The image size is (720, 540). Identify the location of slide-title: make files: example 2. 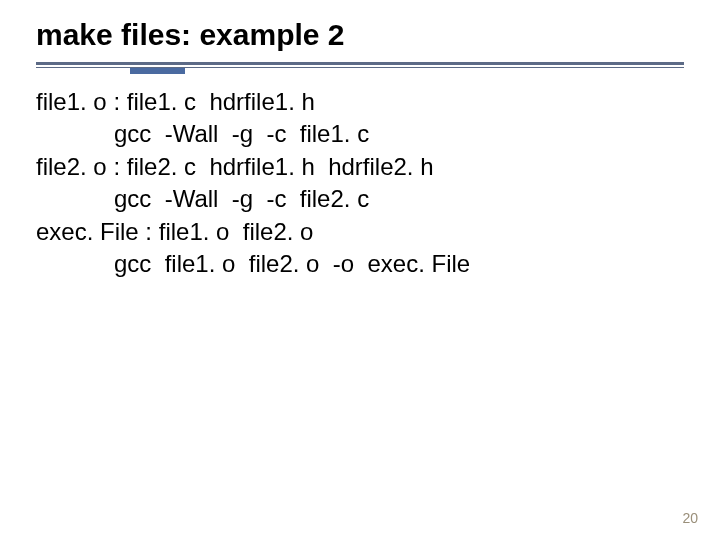
(190, 35).